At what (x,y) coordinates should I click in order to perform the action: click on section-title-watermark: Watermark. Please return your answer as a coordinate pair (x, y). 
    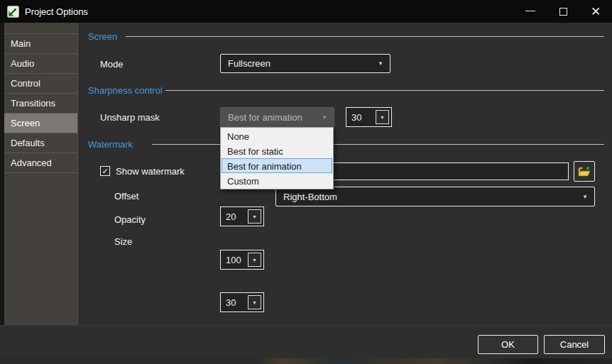
    Looking at the image, I should click on (111, 145).